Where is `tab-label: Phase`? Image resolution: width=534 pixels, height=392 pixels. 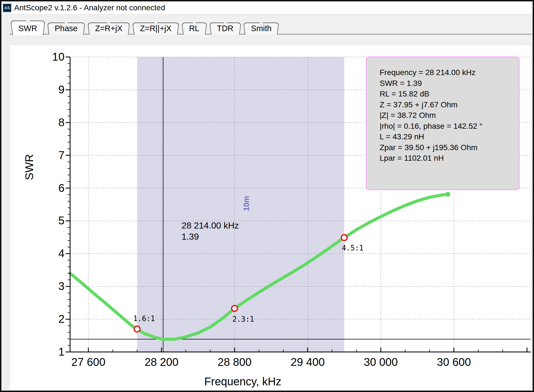 tab-label: Phase is located at coordinates (66, 28).